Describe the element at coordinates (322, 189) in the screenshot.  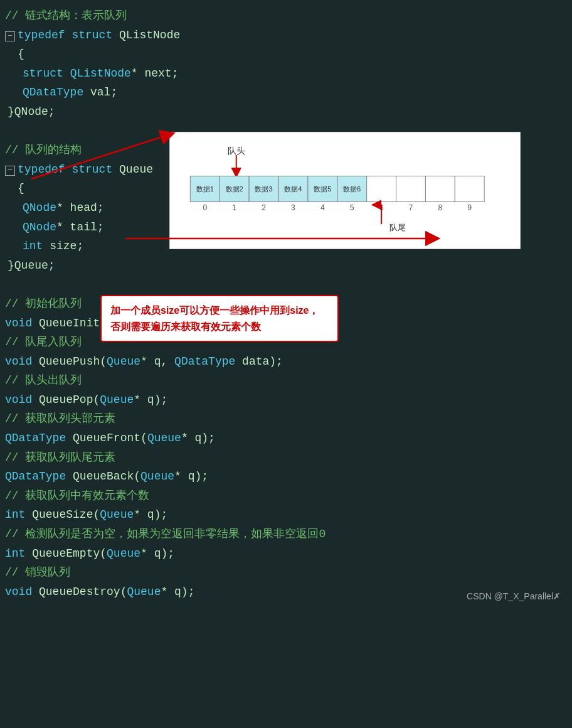
I see `svg-text: 数据5` at that location.